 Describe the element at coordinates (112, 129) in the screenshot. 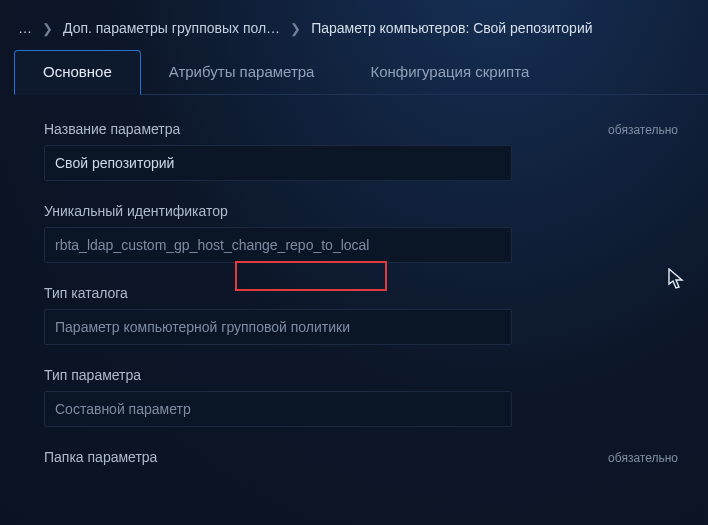

I see `label-name: Название параметра` at that location.